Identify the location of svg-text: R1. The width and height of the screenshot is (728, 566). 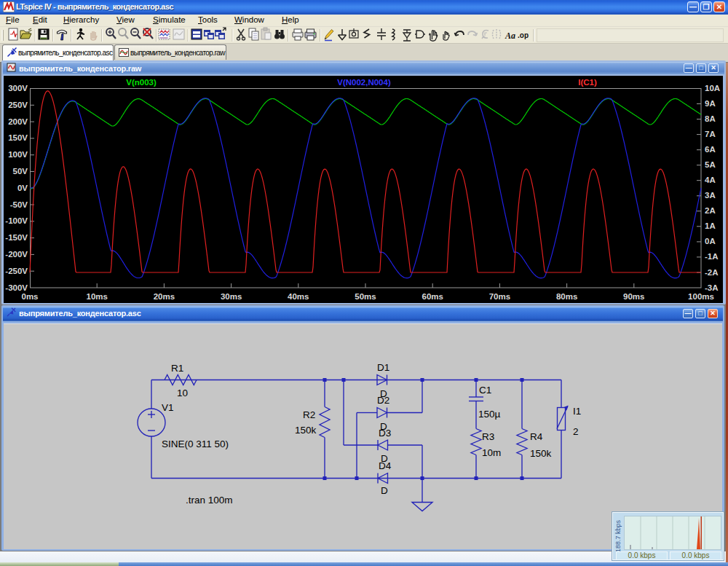
(178, 367).